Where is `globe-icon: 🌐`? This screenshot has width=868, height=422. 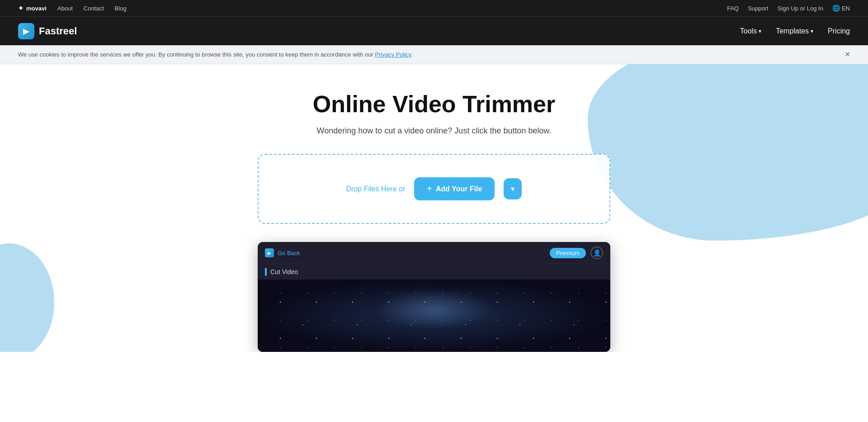
globe-icon: 🌐 is located at coordinates (836, 8).